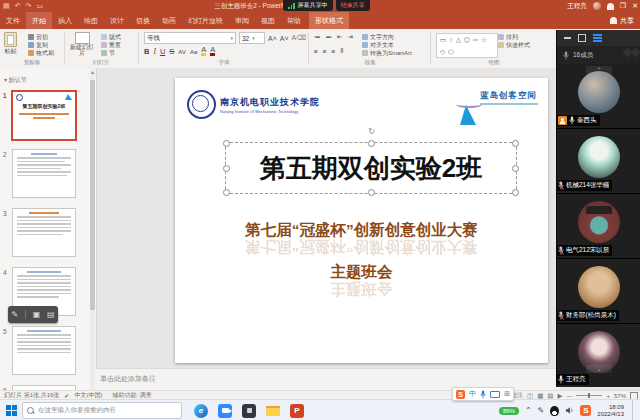  Describe the element at coordinates (598, 55) in the screenshot. I see `member-count-row: 16成员` at that location.